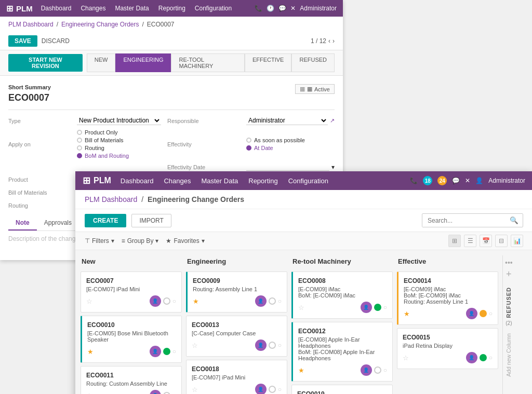  What do you see at coordinates (171, 98) in the screenshot?
I see `eco-number: ECO0007` at bounding box center [171, 98].